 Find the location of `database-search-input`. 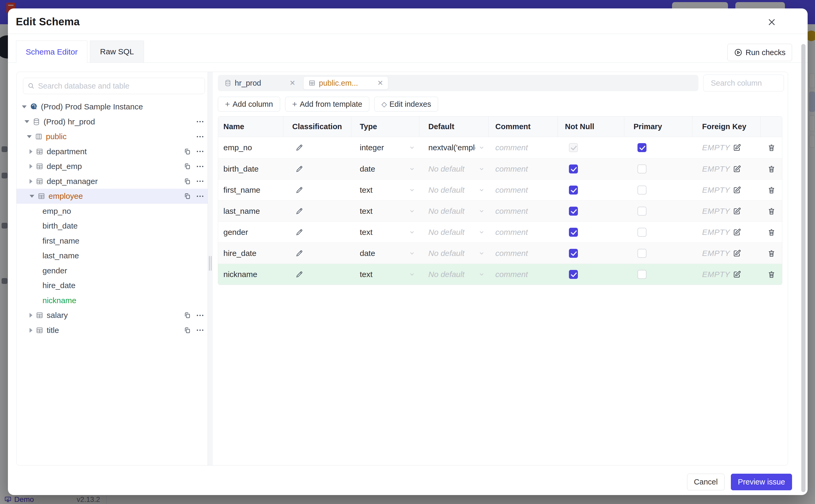

database-search-input is located at coordinates (119, 86).